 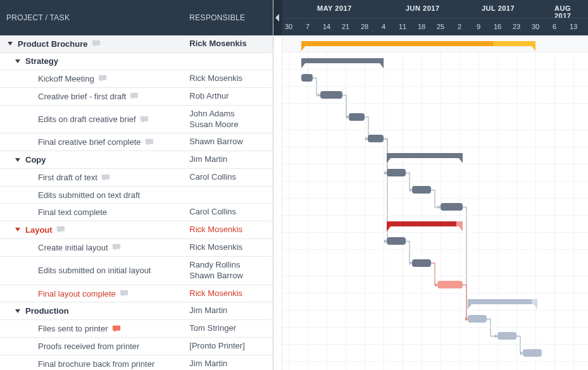 What do you see at coordinates (137, 230) in the screenshot?
I see `table-row: LayoutRick Mosenkis` at bounding box center [137, 230].